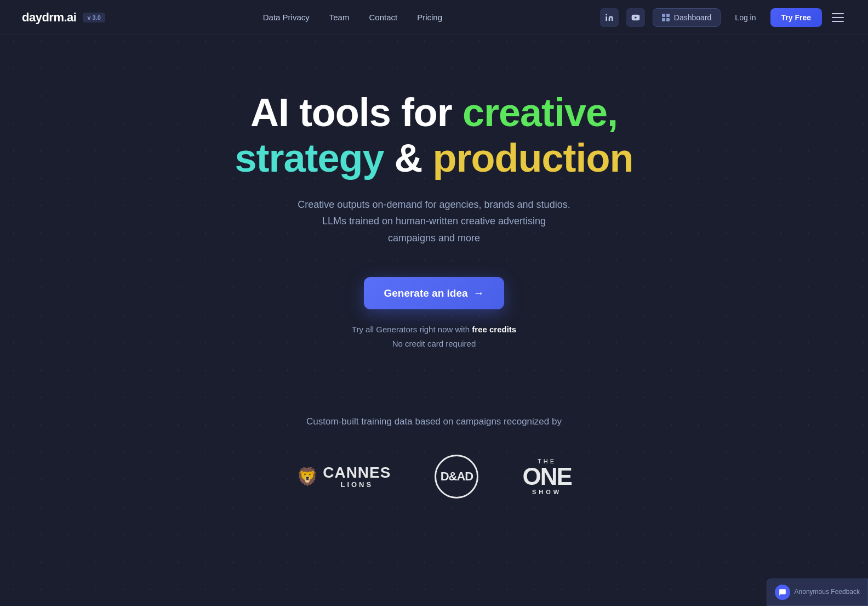 This screenshot has height=606, width=868. I want to click on training-label: Custom-built training data based on camp…, so click(434, 422).